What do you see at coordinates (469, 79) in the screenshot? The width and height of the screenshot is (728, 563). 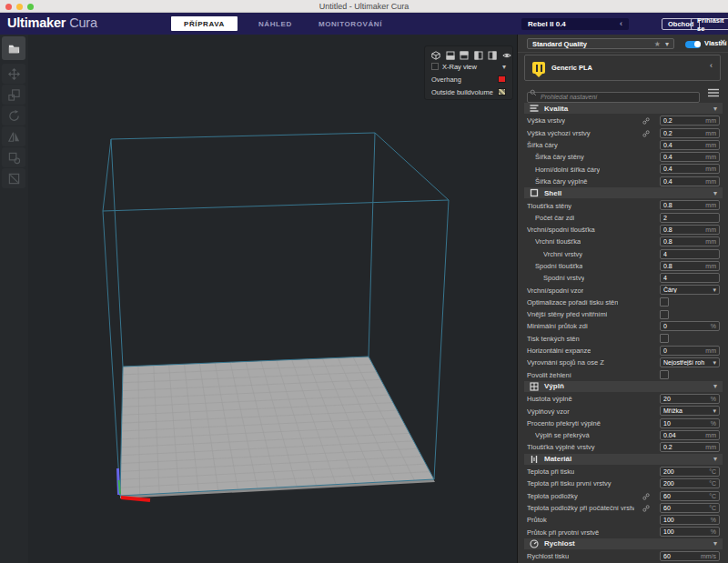 I see `legend-row: Overhang` at bounding box center [469, 79].